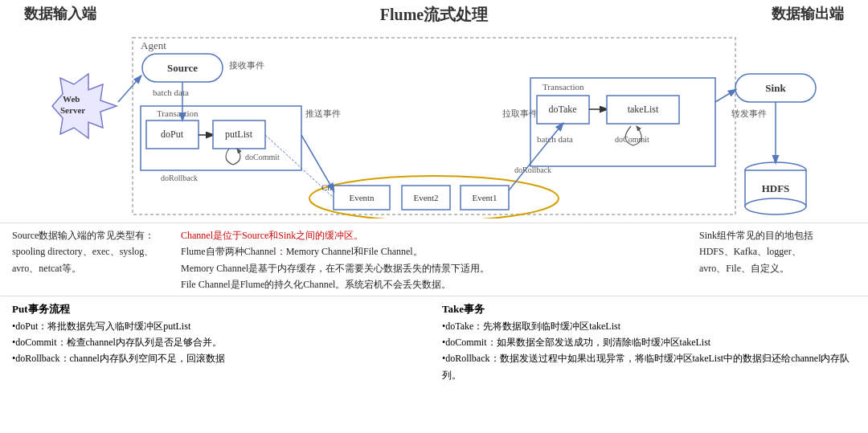 Image resolution: width=868 pixels, height=433 pixels. Describe the element at coordinates (776, 88) in the screenshot. I see `svg-text: Sink` at that location.